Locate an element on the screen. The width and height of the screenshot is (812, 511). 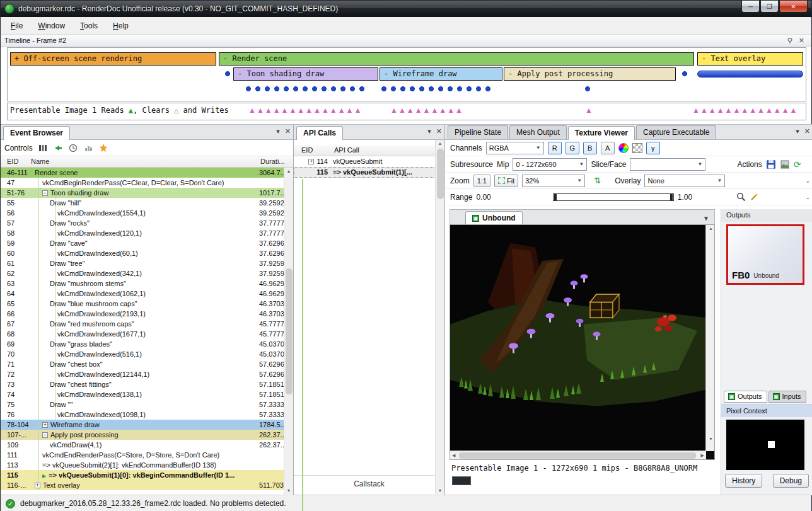
columns-icon is located at coordinates (43, 148).